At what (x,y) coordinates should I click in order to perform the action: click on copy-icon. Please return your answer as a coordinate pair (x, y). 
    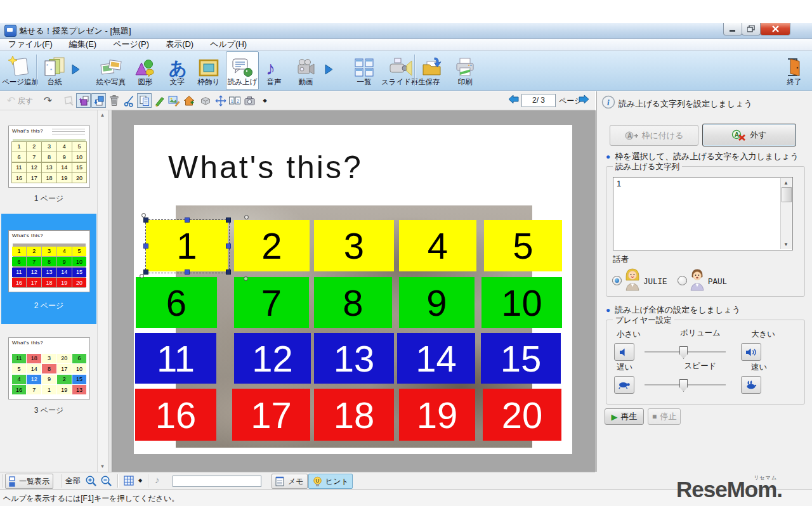
    Looking at the image, I should click on (145, 100).